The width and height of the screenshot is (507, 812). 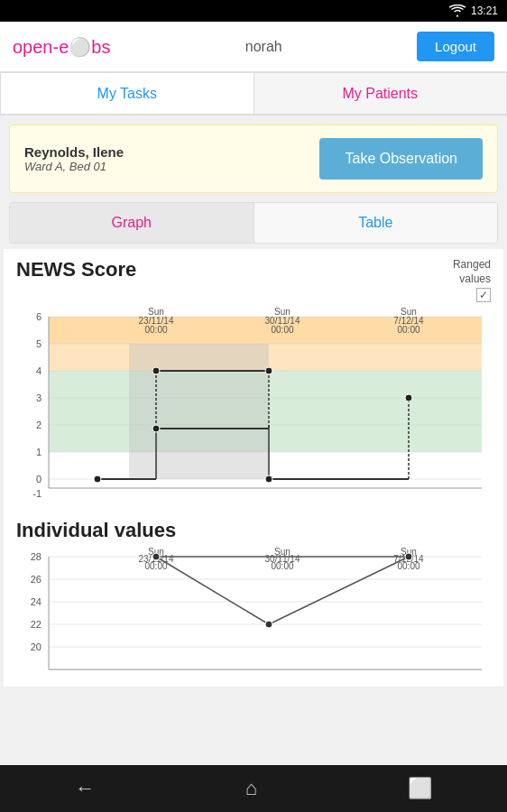 I want to click on view-tabs: Graph Table, so click(x=254, y=223).